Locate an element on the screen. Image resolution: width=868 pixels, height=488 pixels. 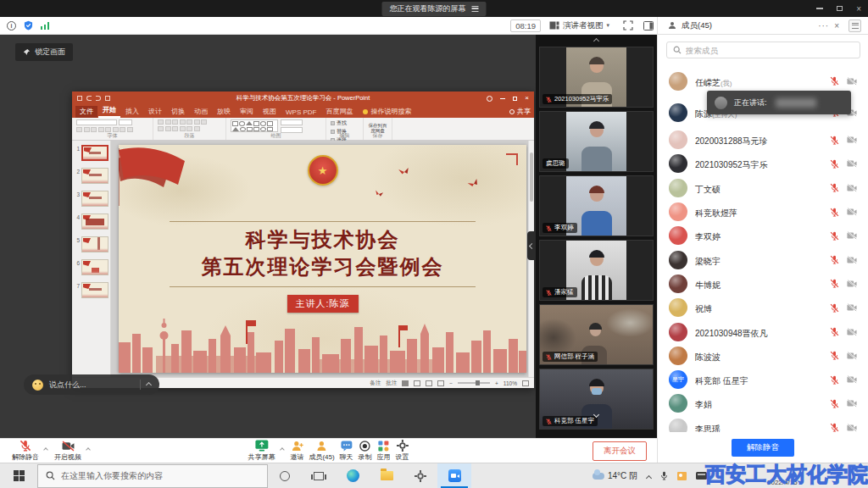
ppt-ribbon-tab: 插入 is located at coordinates (132, 112).